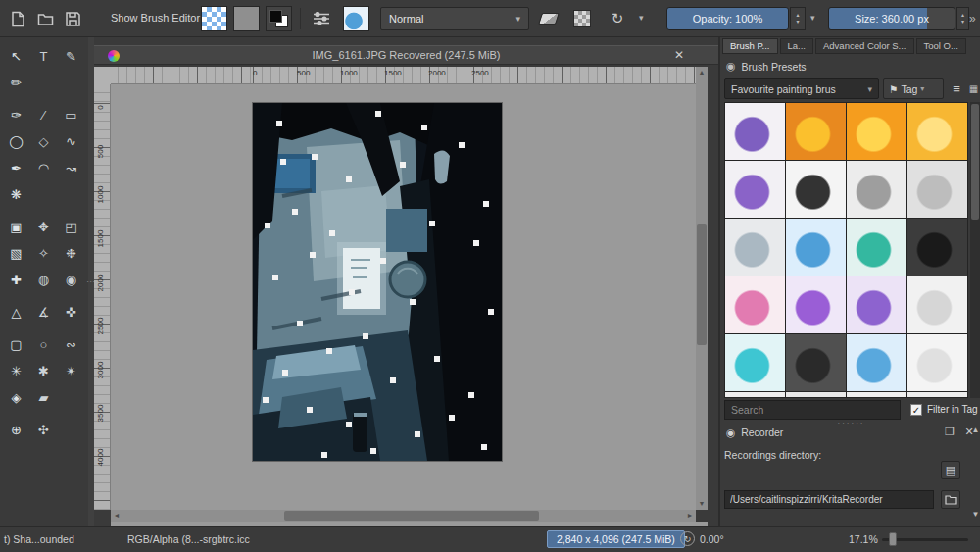 Image resolution: width=980 pixels, height=552 pixels. Describe the element at coordinates (16, 429) in the screenshot. I see `zoom-tool: ⊕` at that location.